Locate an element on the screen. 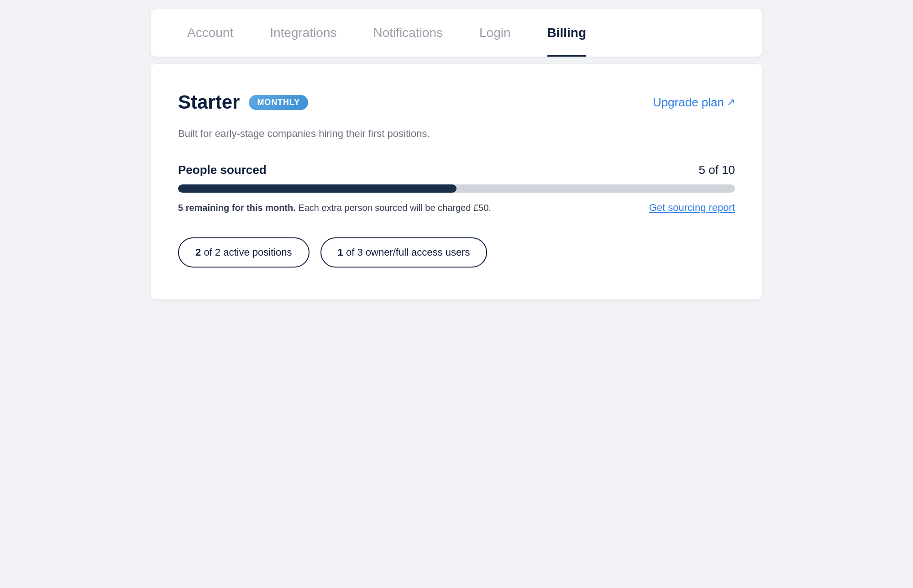 The image size is (913, 588). tab-integrations: Integrations is located at coordinates (303, 33).